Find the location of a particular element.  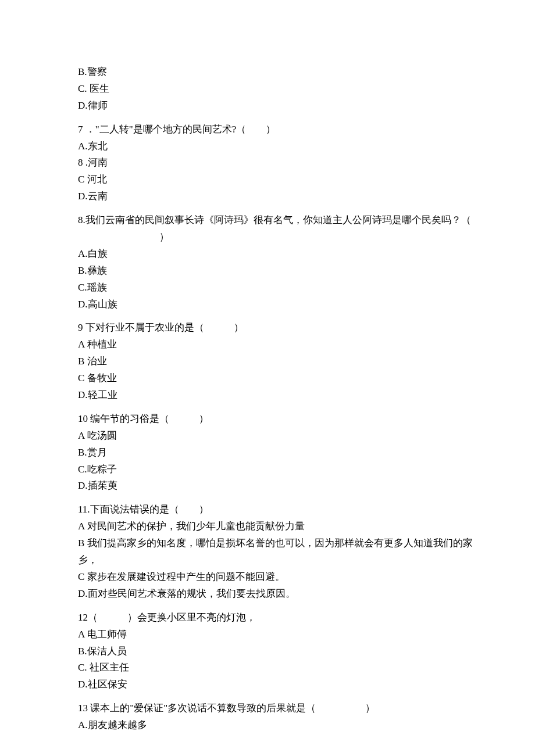

q11-option-c: C 家步在发展建设过程中产生的问题不能回避。 is located at coordinates (277, 578).